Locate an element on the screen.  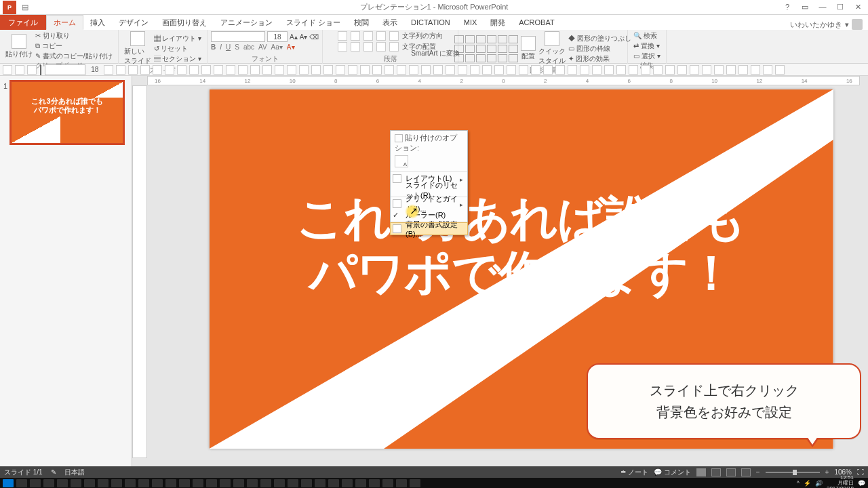
tray-network-icon: ⚡ is located at coordinates (807, 483).